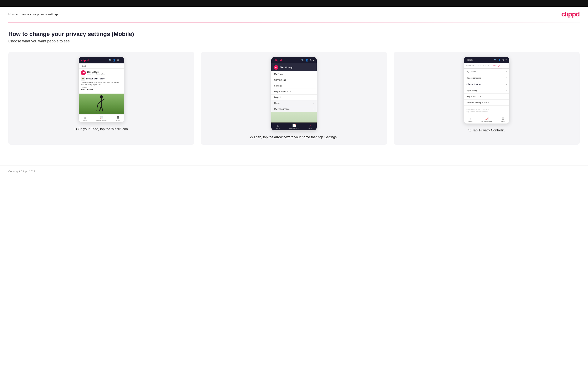  What do you see at coordinates (470, 120) in the screenshot?
I see `step3-nav-home: ⌂ Home` at bounding box center [470, 120].